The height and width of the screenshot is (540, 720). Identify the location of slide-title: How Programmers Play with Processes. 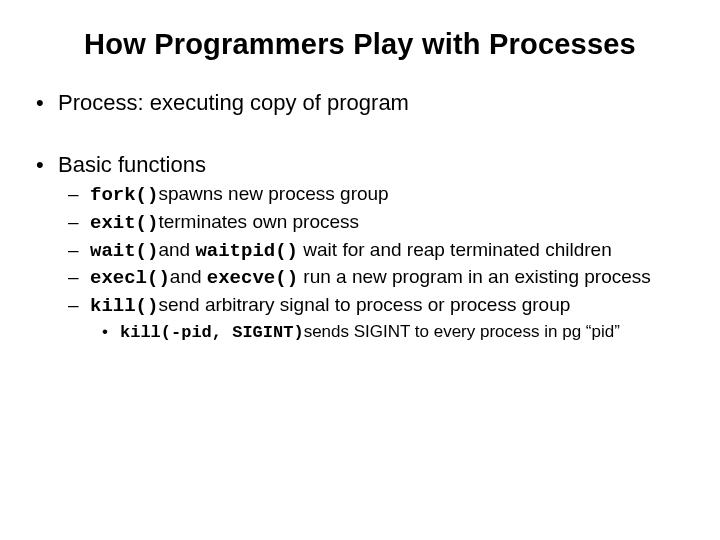
(360, 44).